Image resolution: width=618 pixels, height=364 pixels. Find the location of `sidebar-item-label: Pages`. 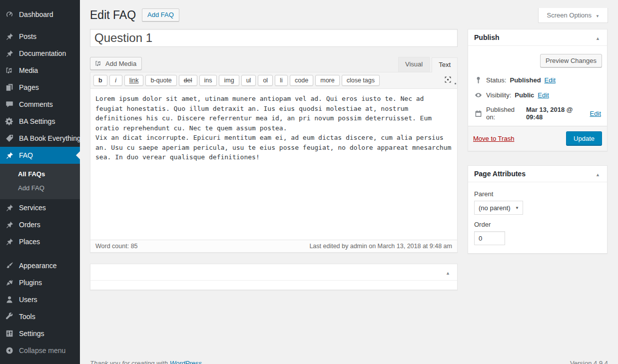

sidebar-item-label: Pages is located at coordinates (29, 87).